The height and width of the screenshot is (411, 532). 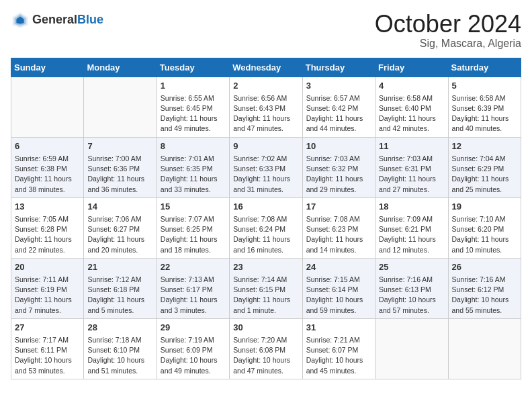 I want to click on sunrise-text: Sunrise: 6:59 AM, so click(x=42, y=158).